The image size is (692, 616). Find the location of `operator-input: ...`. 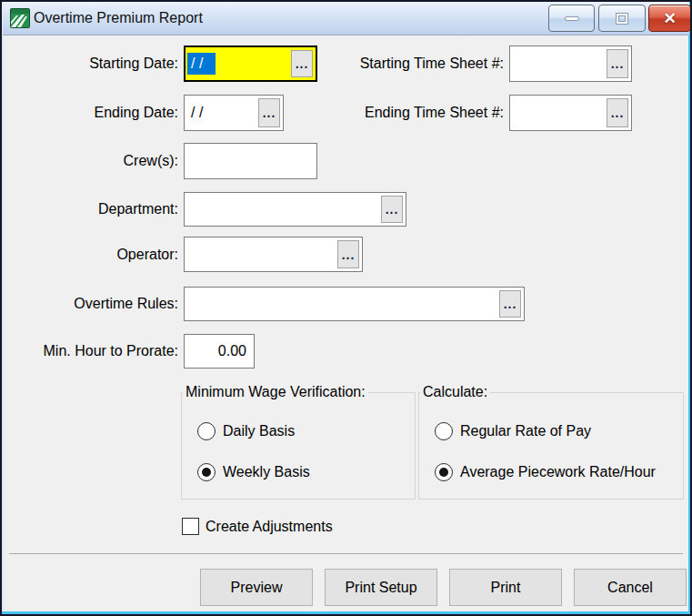

operator-input: ... is located at coordinates (273, 255).